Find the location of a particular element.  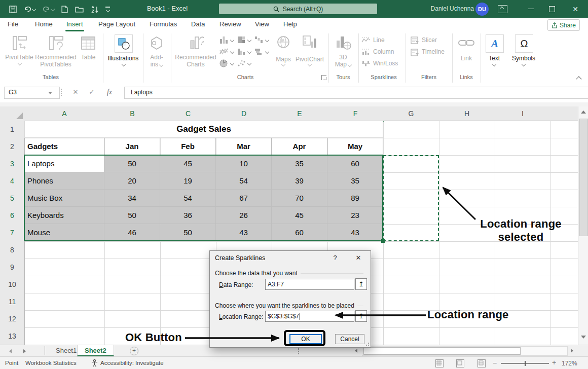

sort-az-icon is located at coordinates (94, 9).